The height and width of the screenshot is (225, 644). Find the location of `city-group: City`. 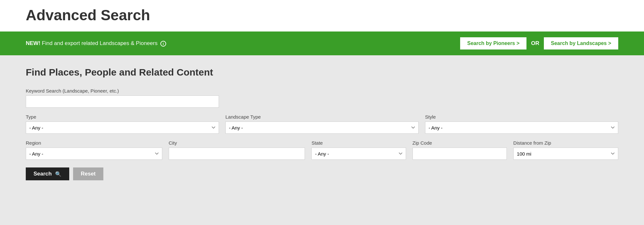

city-group: City is located at coordinates (237, 150).